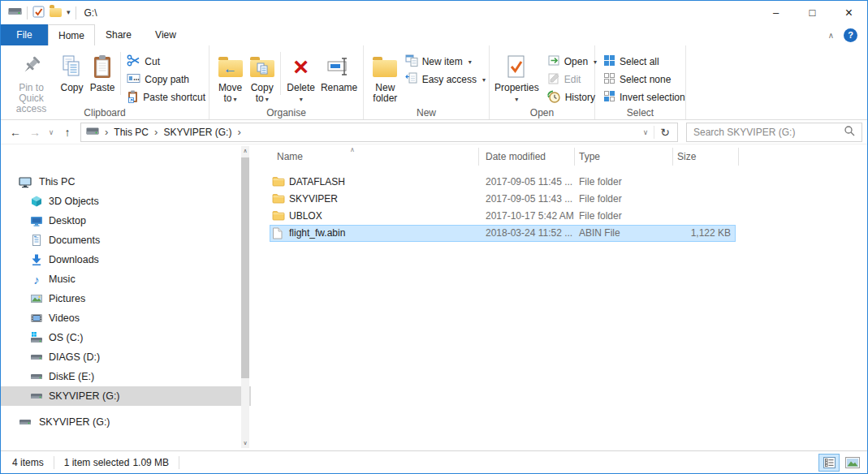 This screenshot has height=474, width=868. I want to click on sidebar-item-label: Music, so click(62, 279).